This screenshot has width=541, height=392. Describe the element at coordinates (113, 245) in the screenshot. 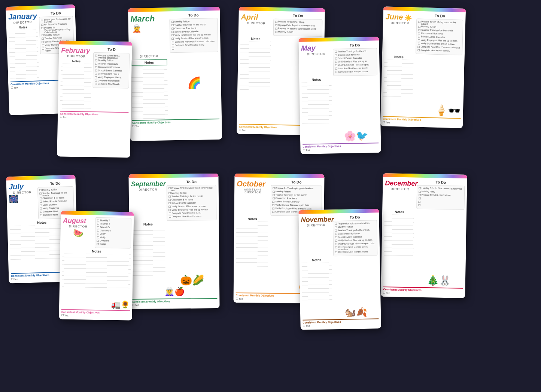

I see `todo-item: Comp` at that location.